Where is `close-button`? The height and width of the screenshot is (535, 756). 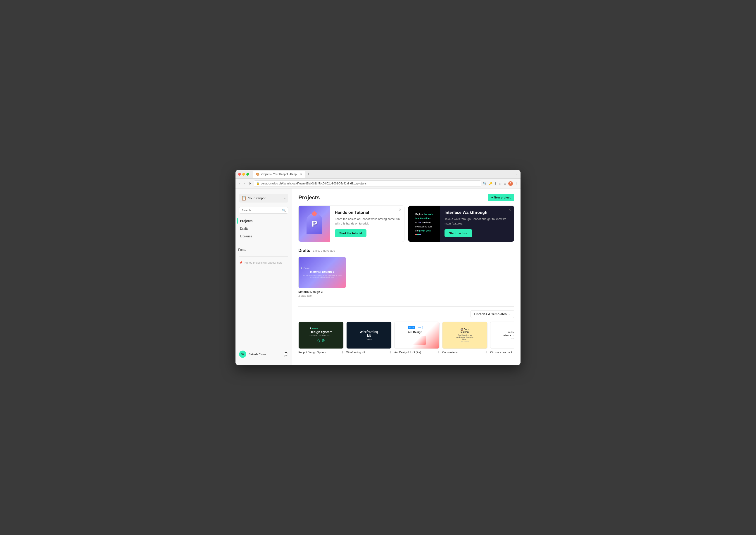 close-button is located at coordinates (240, 174).